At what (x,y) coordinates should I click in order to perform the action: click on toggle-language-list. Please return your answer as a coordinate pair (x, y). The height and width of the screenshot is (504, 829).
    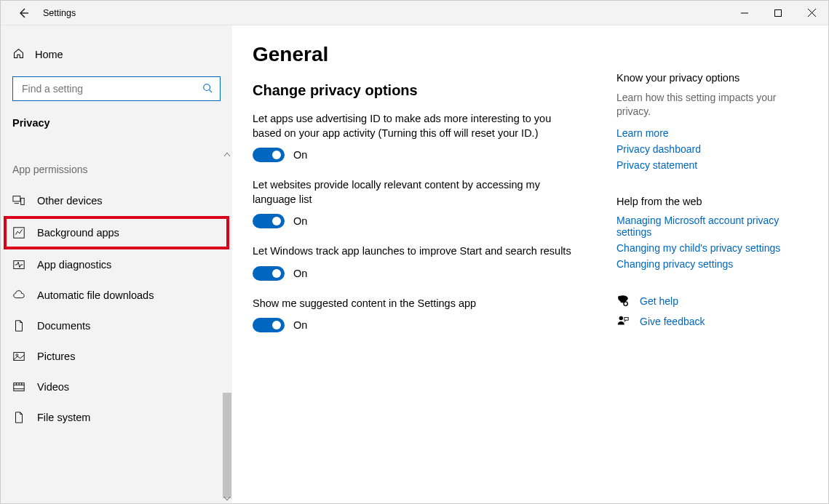
    Looking at the image, I should click on (269, 221).